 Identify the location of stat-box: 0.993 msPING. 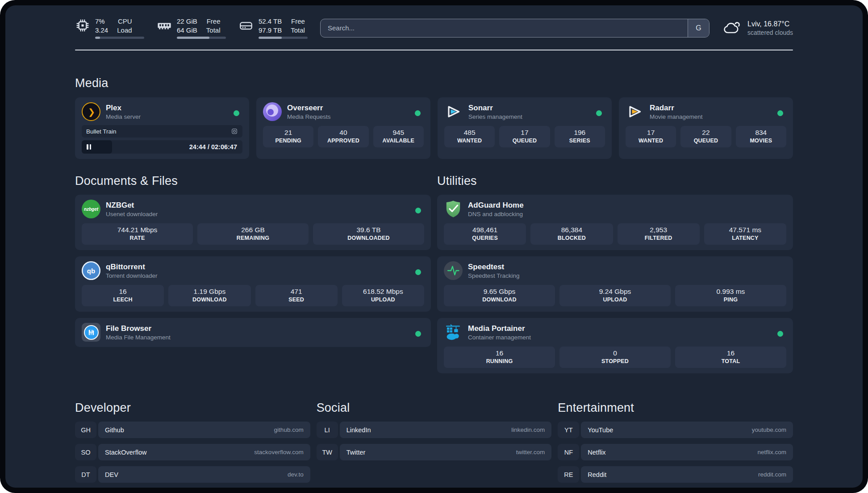
(730, 296).